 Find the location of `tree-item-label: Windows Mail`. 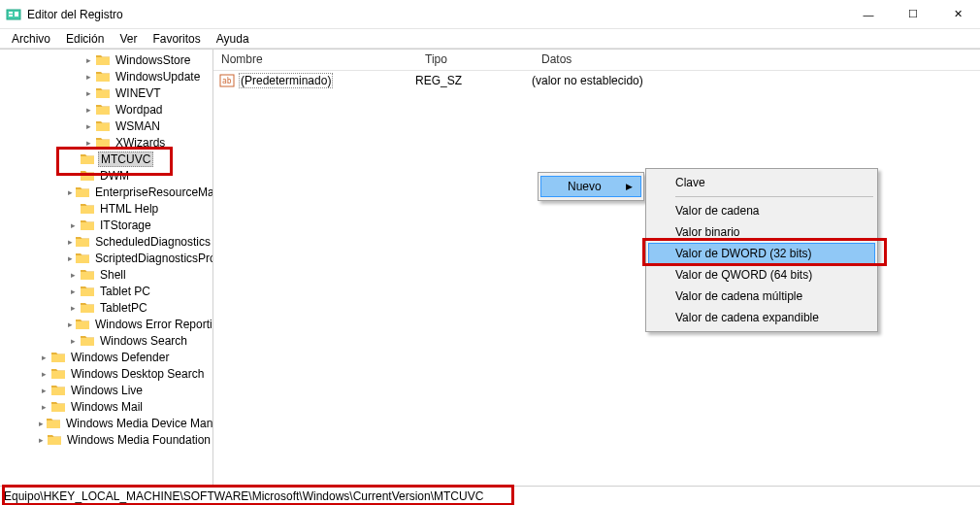

tree-item-label: Windows Mail is located at coordinates (107, 407).